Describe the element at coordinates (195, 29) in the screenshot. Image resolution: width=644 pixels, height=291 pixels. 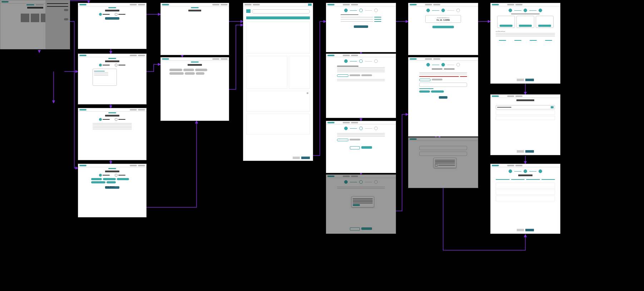
I see `screen-results-empty` at that location.